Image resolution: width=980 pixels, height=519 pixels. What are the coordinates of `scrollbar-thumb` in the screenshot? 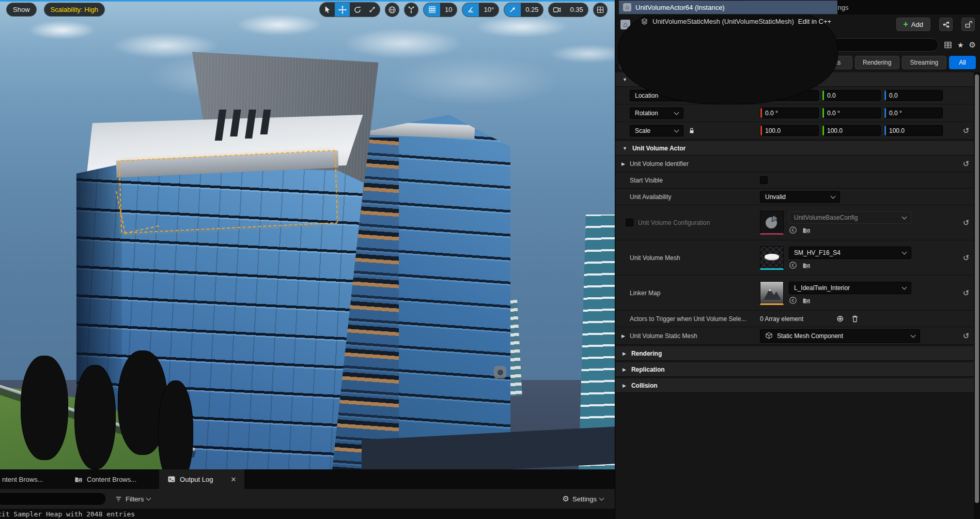 It's located at (977, 288).